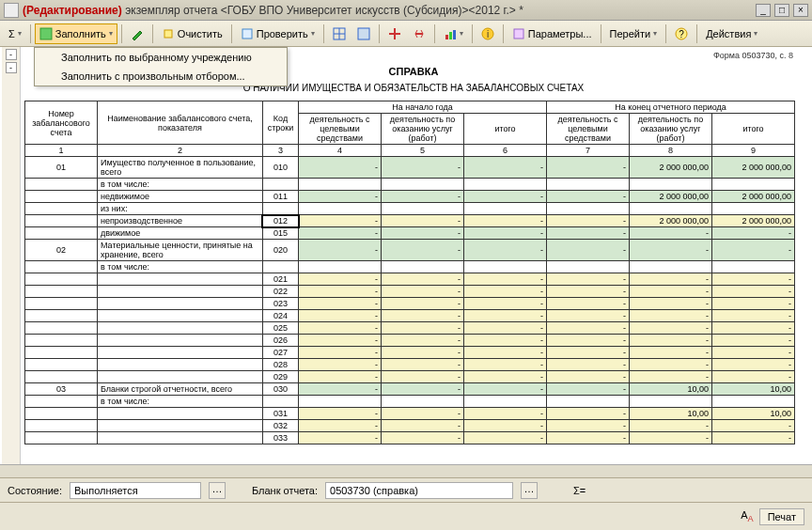 This screenshot has width=812, height=530. I want to click on horizontal-scrollbar, so click(406, 471).